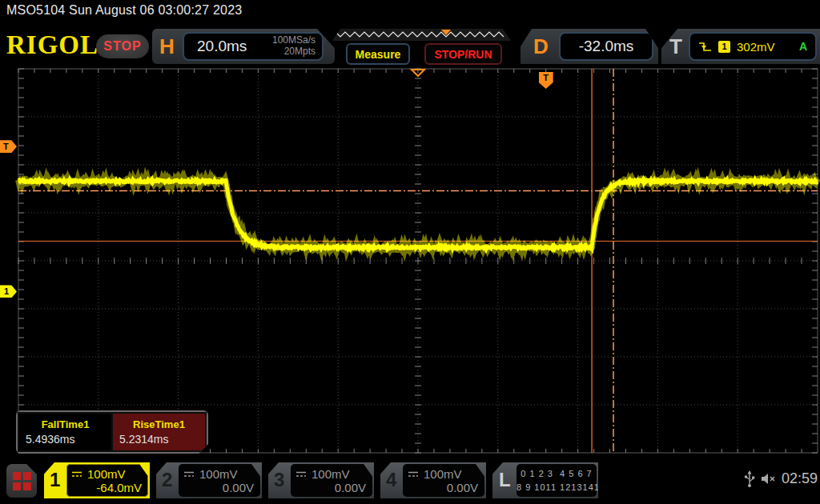 This screenshot has width=820, height=504. I want to click on delay-settings-button: D -32.0ms, so click(589, 46).